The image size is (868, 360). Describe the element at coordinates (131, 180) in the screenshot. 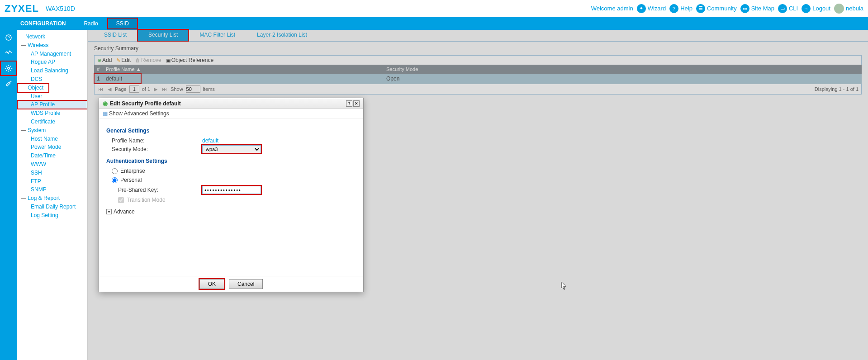

I see `personal-label: Personal` at that location.